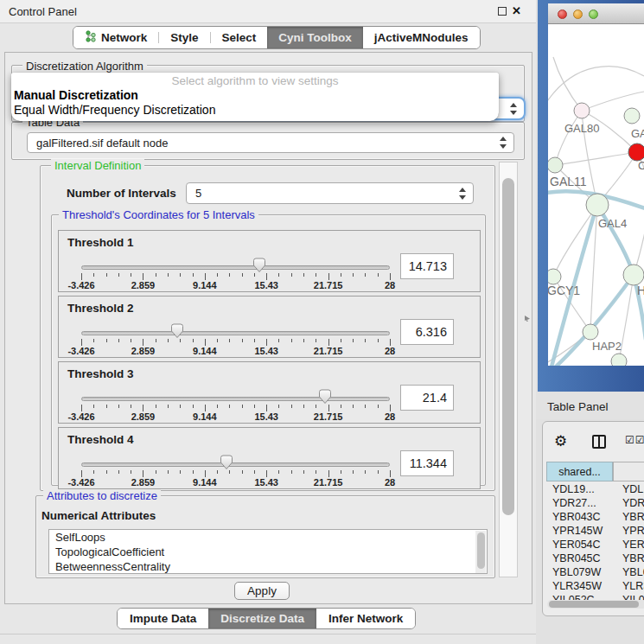 Image resolution: width=644 pixels, height=644 pixels. What do you see at coordinates (595, 517) in the screenshot?
I see `table-row: YBR043CYBR0` at bounding box center [595, 517].